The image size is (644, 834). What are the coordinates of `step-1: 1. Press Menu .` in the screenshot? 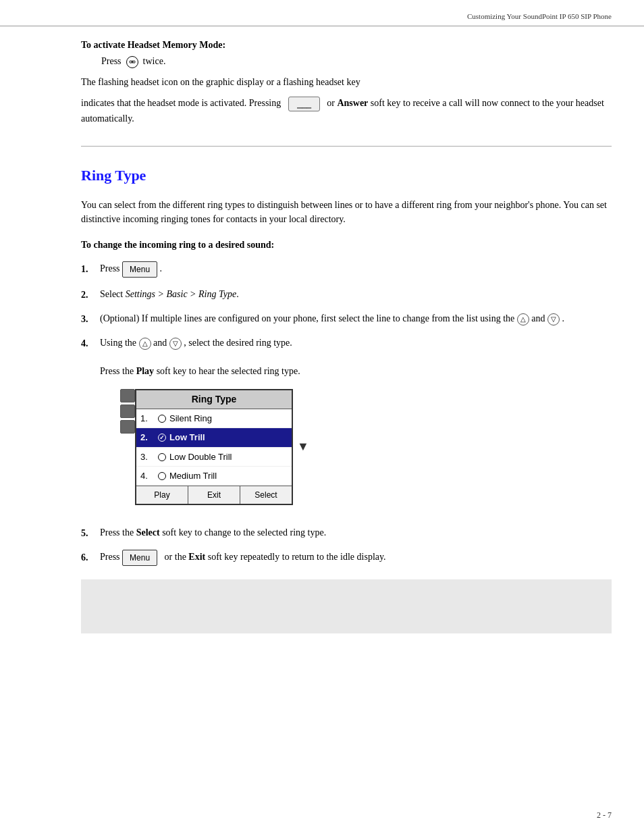 It's located at (346, 269).